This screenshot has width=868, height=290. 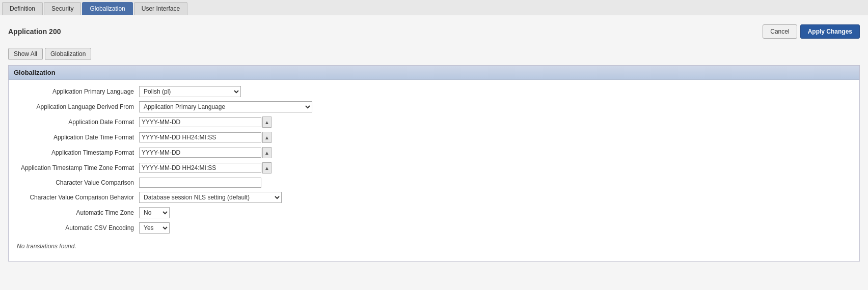 I want to click on form-row-primary-language: Application Primary Language Polish (pl)…, so click(x=434, y=92).